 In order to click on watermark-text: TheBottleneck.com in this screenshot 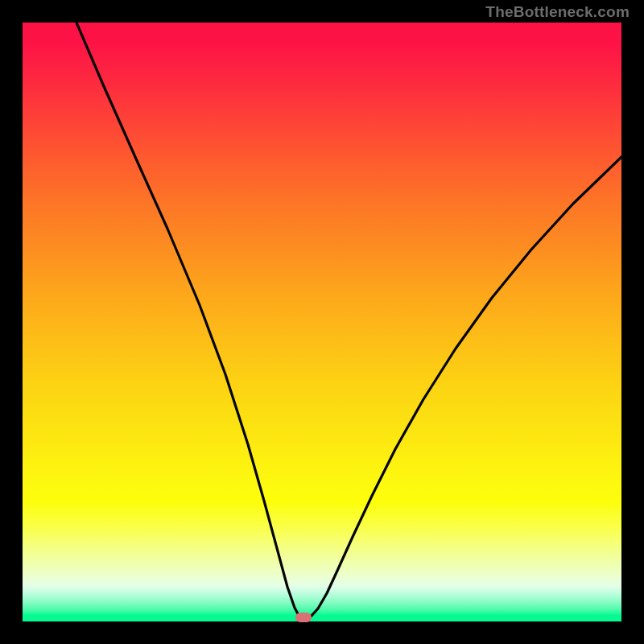, I will do `click(557, 12)`.